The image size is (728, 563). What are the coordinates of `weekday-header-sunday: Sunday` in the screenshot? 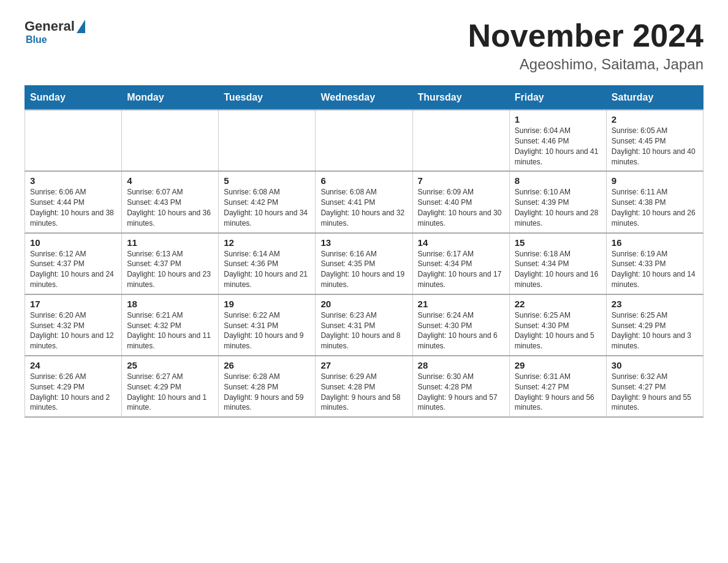 It's located at (74, 98).